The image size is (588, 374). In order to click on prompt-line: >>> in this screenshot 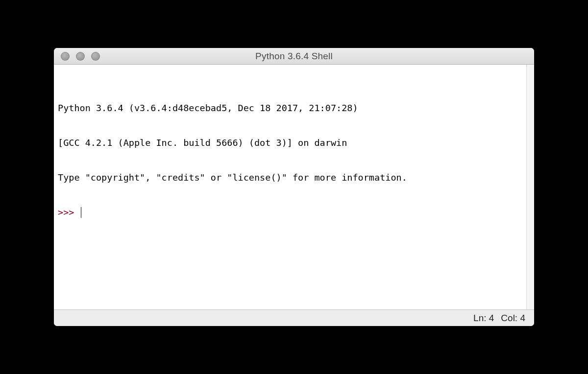, I will do `click(294, 212)`.